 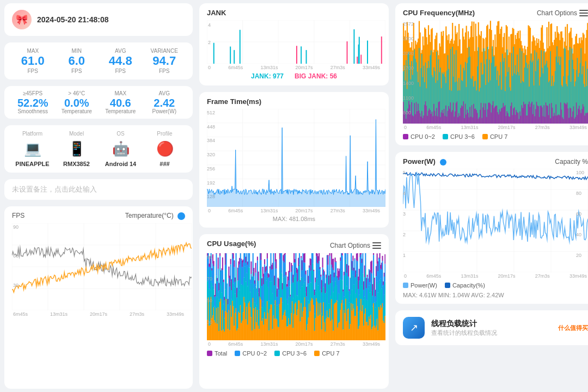 I want to click on avg-label: AVG, so click(x=120, y=51).